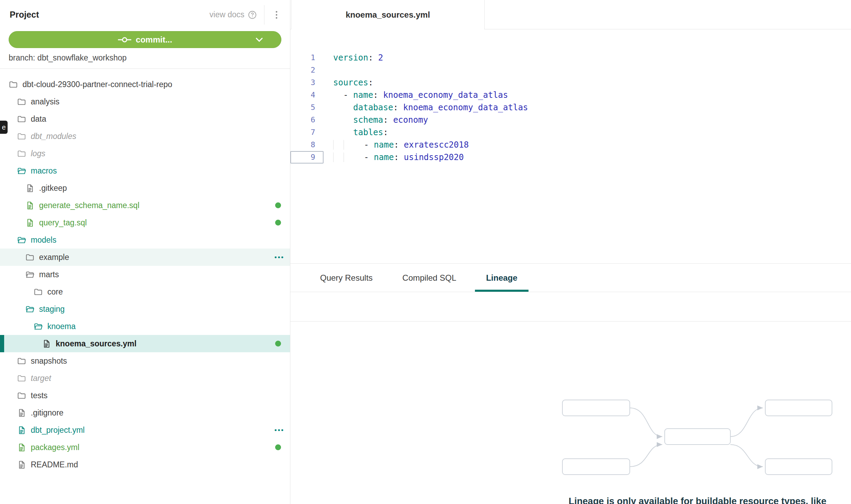 The width and height of the screenshot is (851, 504). Describe the element at coordinates (41, 378) in the screenshot. I see `tree-item-label: target` at that location.